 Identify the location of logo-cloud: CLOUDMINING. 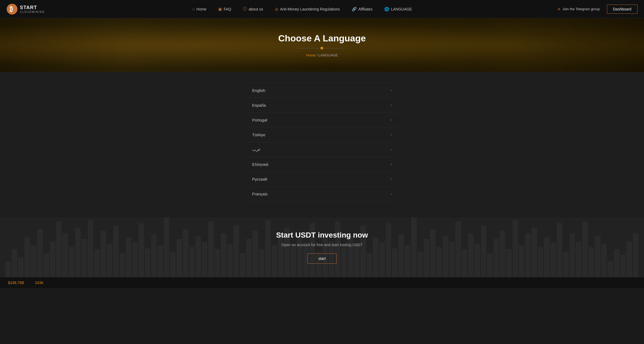
(32, 12).